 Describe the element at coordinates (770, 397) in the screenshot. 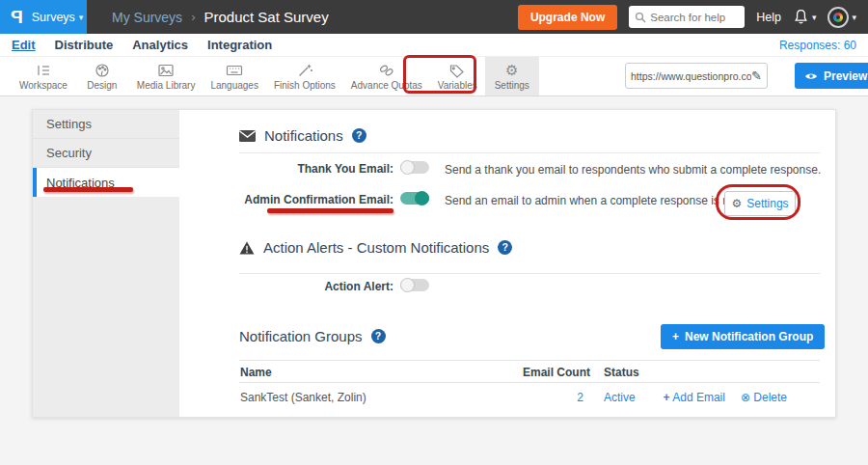

I see `delete-label: Delete` at that location.